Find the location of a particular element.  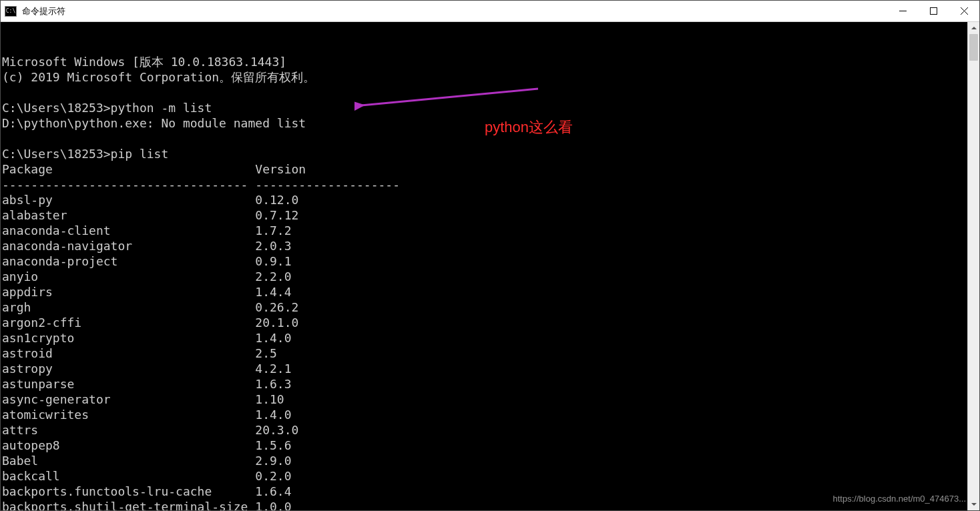

titlebar-left: C:\ 命令提示符 is located at coordinates (33, 11).